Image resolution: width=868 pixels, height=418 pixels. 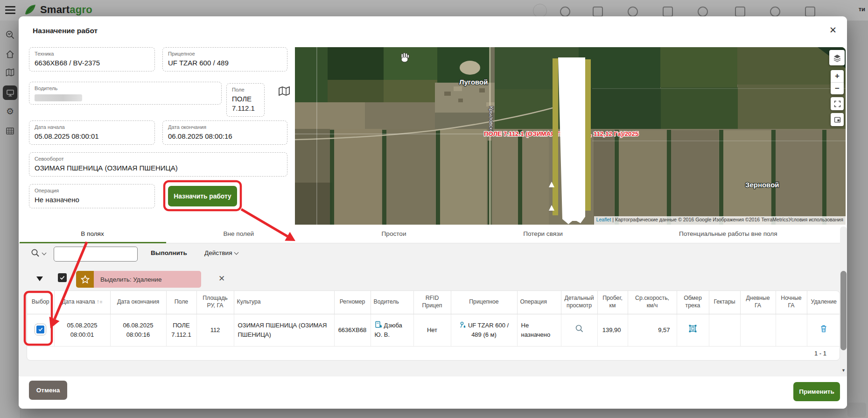 I want to click on field-track-polygon, so click(x=570, y=141).